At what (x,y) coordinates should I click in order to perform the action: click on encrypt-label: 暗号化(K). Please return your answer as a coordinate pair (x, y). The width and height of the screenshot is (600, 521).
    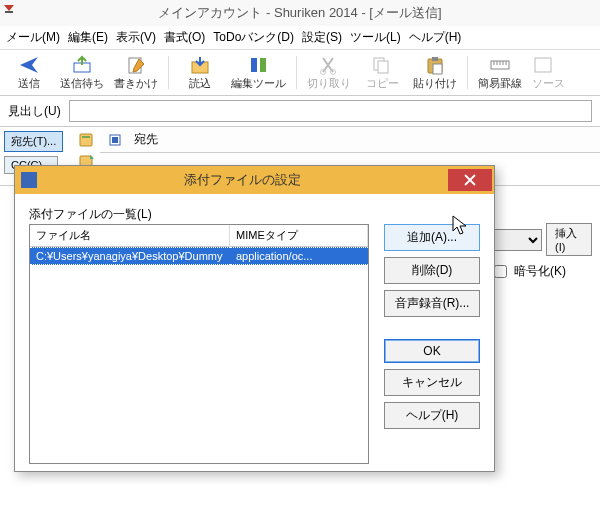
    Looking at the image, I should click on (540, 272).